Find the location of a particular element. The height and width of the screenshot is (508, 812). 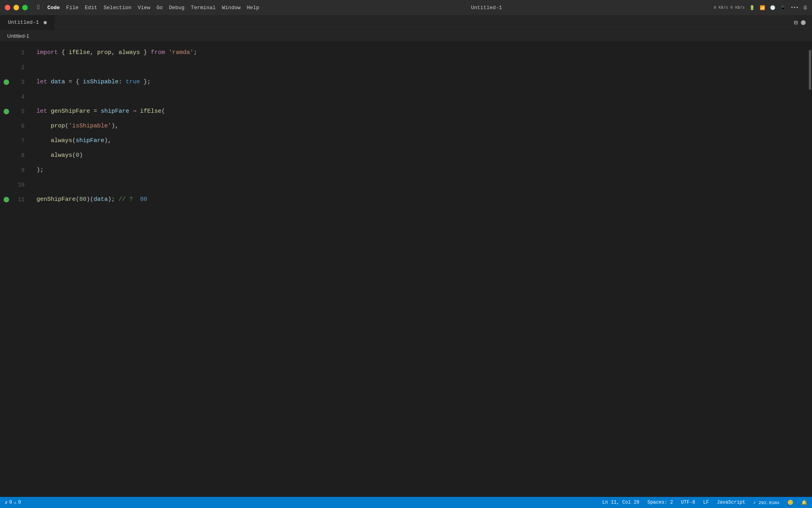

menu-view: View is located at coordinates (144, 8).